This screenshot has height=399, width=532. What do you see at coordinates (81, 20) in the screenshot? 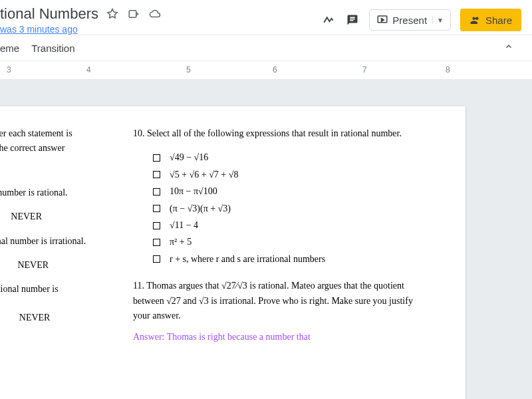
I see `title-left: tional Numbers was 3 minutes ago` at bounding box center [81, 20].